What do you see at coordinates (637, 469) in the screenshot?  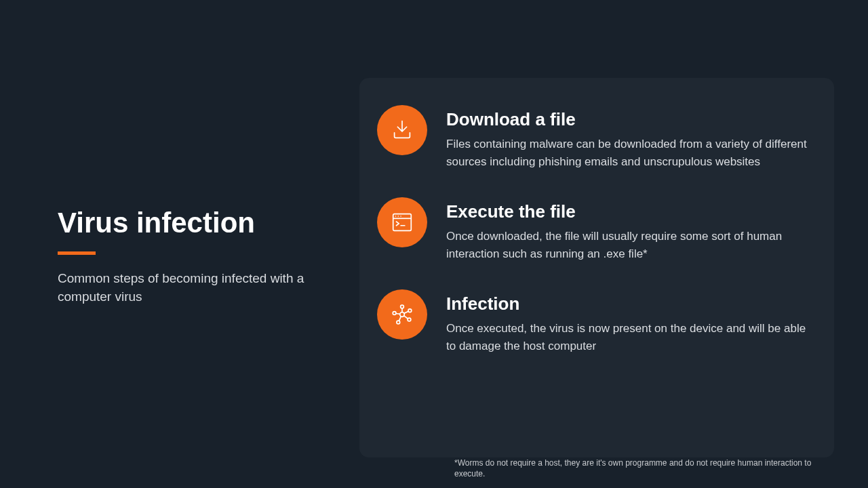 I see `footnote: *Worms do not require a host, they are i…` at bounding box center [637, 469].